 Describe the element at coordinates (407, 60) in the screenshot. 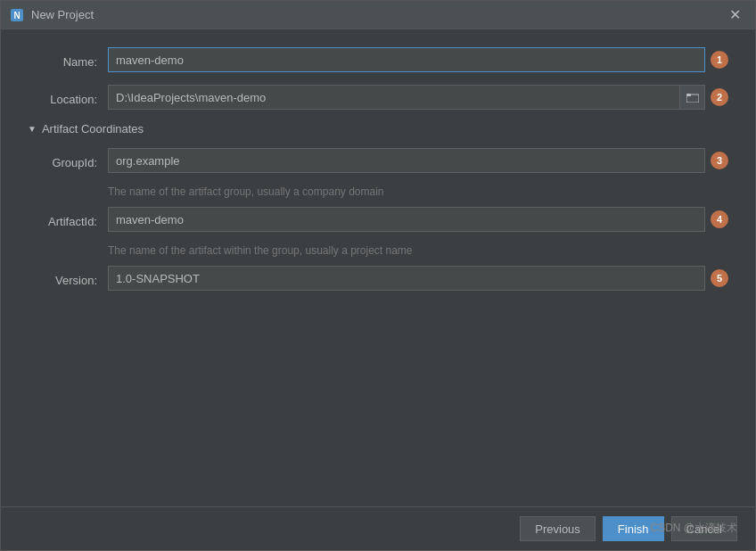

I see `name-input` at that location.